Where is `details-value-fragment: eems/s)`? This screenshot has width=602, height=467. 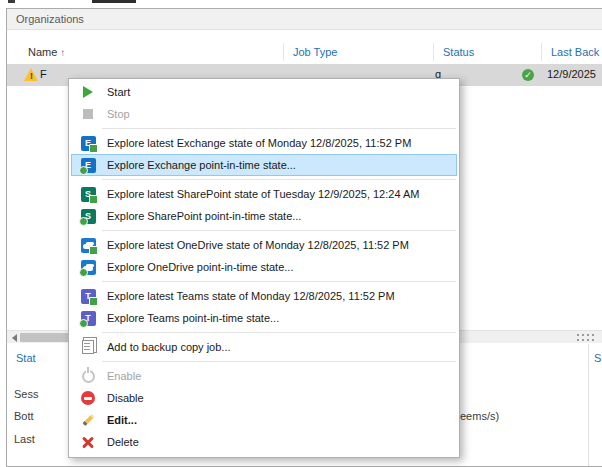 details-value-fragment: eems/s) is located at coordinates (480, 416).